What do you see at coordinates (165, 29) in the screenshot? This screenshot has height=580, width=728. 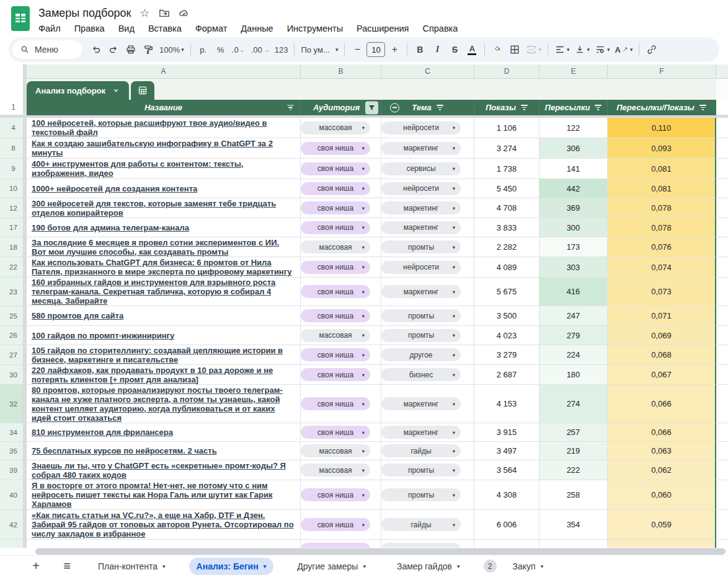 I see `menu-insert: Вставка` at bounding box center [165, 29].